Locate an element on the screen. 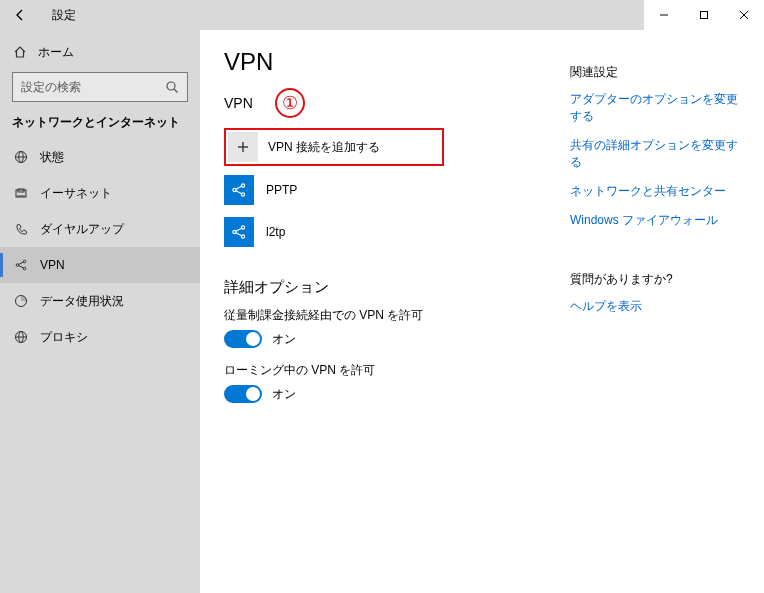  maximize-button is located at coordinates (704, 15).